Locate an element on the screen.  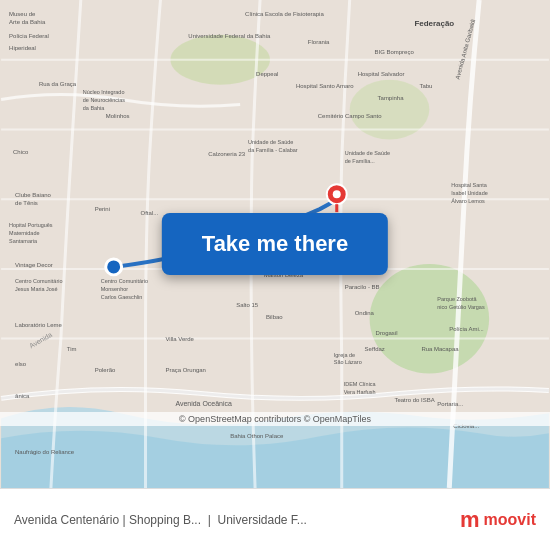
map-attribution: © OpenStreetMap contributors © OpenMapTi… is located at coordinates (275, 419).